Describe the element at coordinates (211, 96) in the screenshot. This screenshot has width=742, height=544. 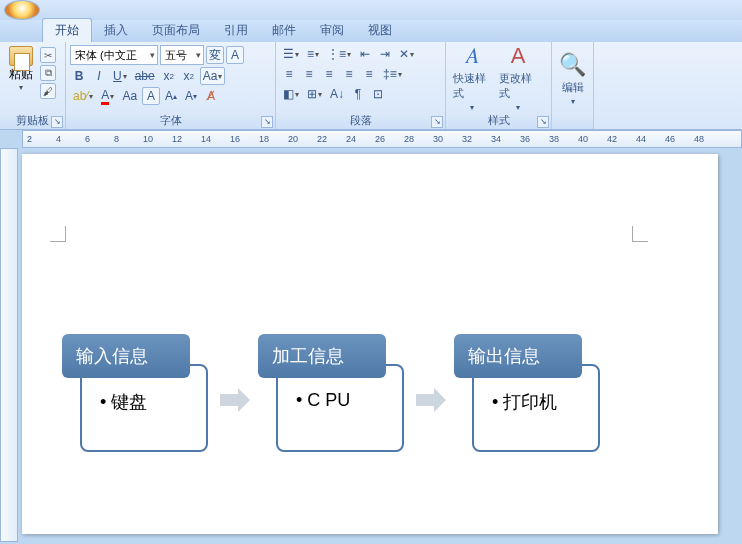
I see `clear-format-button: A̸` at that location.